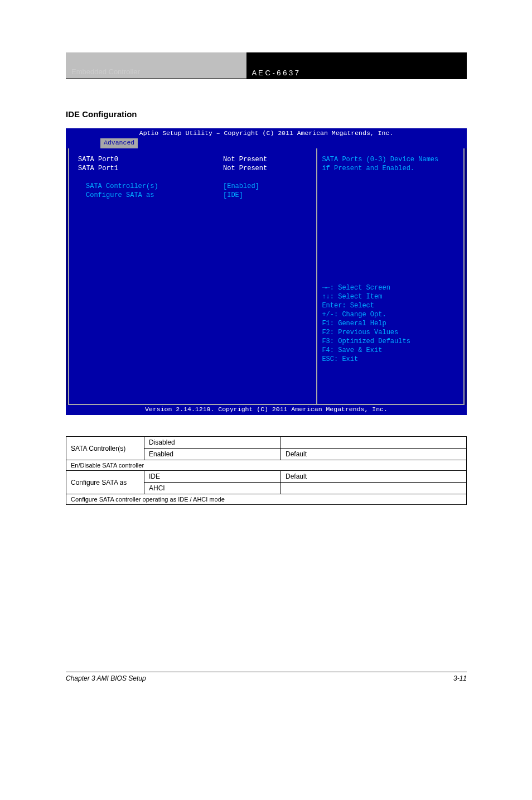  I want to click on help-line-2: if Present and Enabled., so click(390, 168).